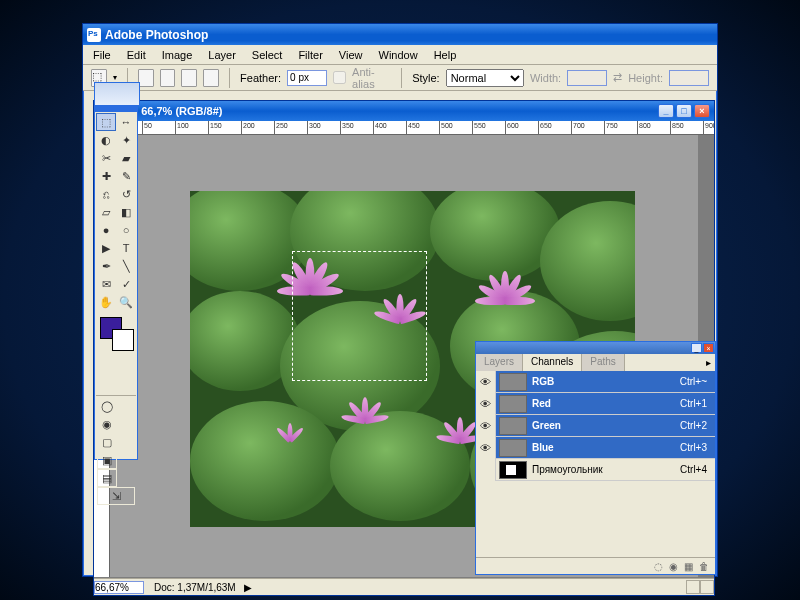  I want to click on minimize-button: _, so click(666, 111).